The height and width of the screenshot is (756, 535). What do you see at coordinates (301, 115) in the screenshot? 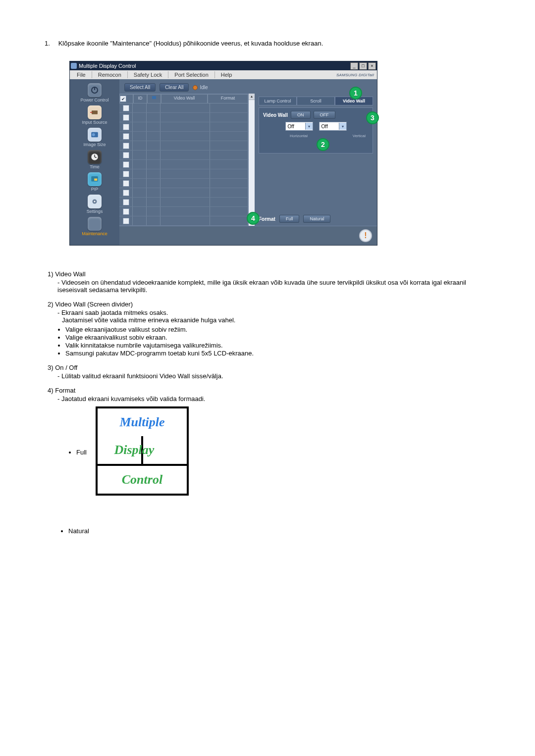
I see `video-wall-on-button: ON` at bounding box center [301, 115].